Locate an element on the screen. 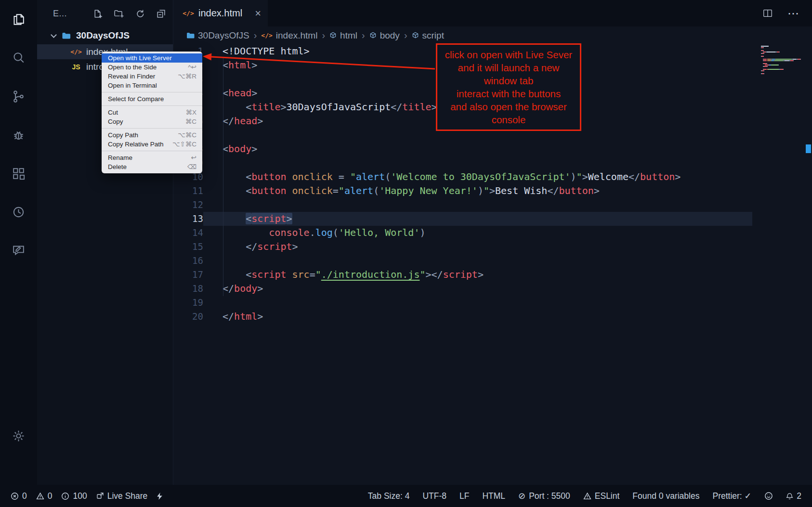 This screenshot has height=507, width=812. line-content: </script> is located at coordinates (478, 247).